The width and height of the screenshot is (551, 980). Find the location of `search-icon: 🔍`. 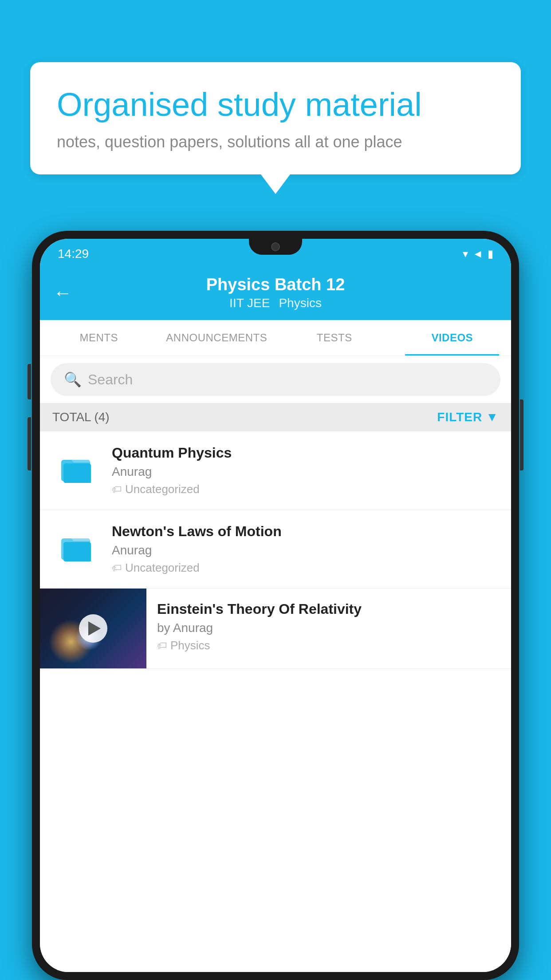

search-icon: 🔍 is located at coordinates (73, 379).